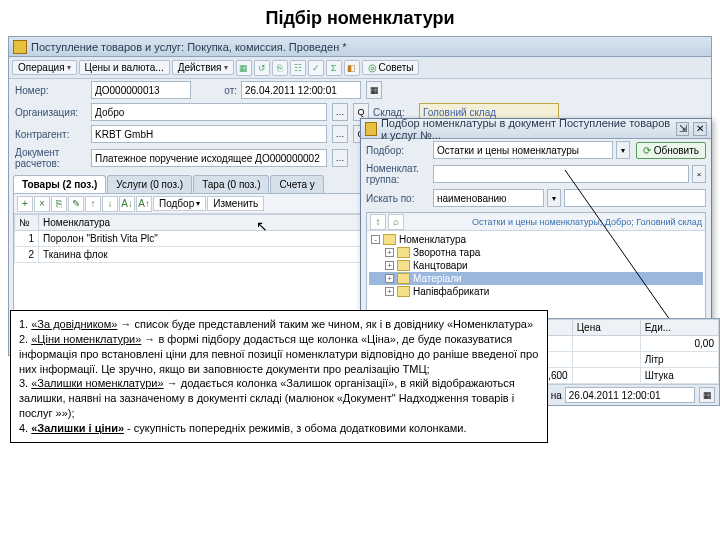 The height and width of the screenshot is (540, 720). I want to click on search-mode-dropdown-icon: ▾, so click(554, 198).